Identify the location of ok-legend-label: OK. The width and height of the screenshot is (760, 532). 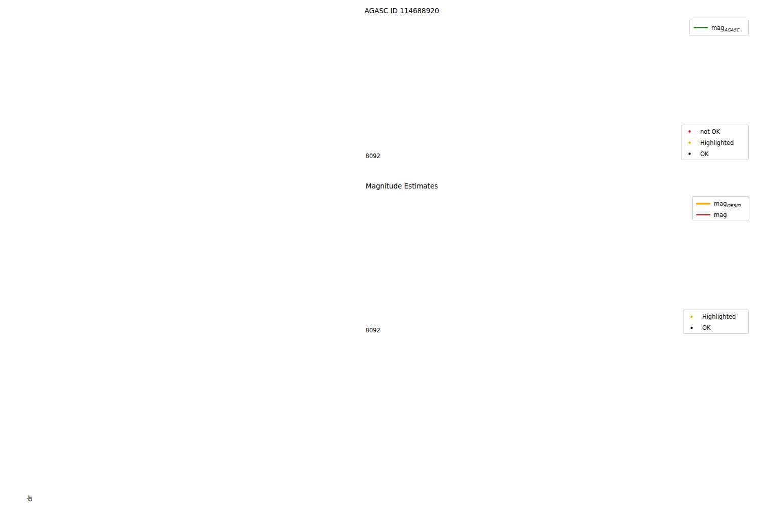
(704, 154).